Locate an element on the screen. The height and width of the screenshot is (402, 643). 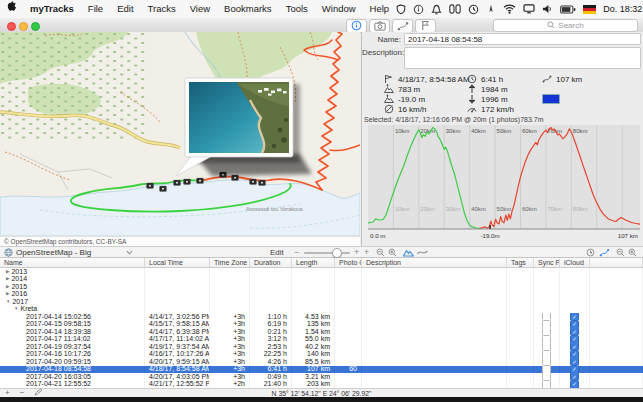
window-title-bar: Search is located at coordinates (322, 26).